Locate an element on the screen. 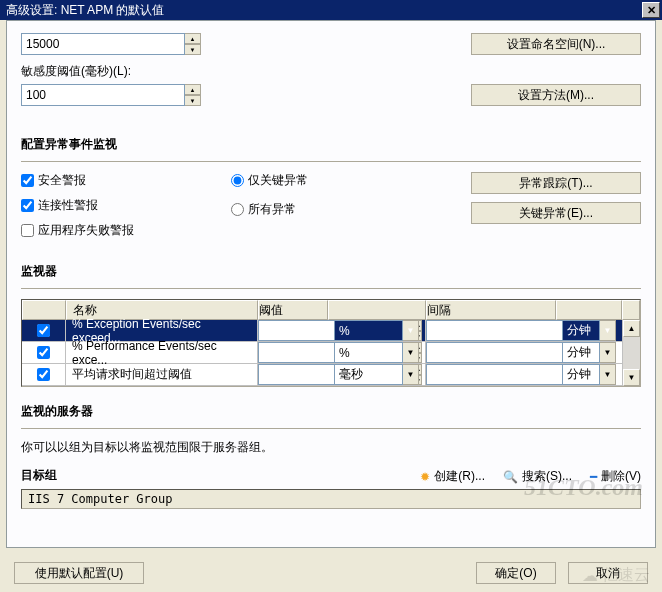 Image resolution: width=662 pixels, height=592 pixels. rb-all is located at coordinates (238, 210).